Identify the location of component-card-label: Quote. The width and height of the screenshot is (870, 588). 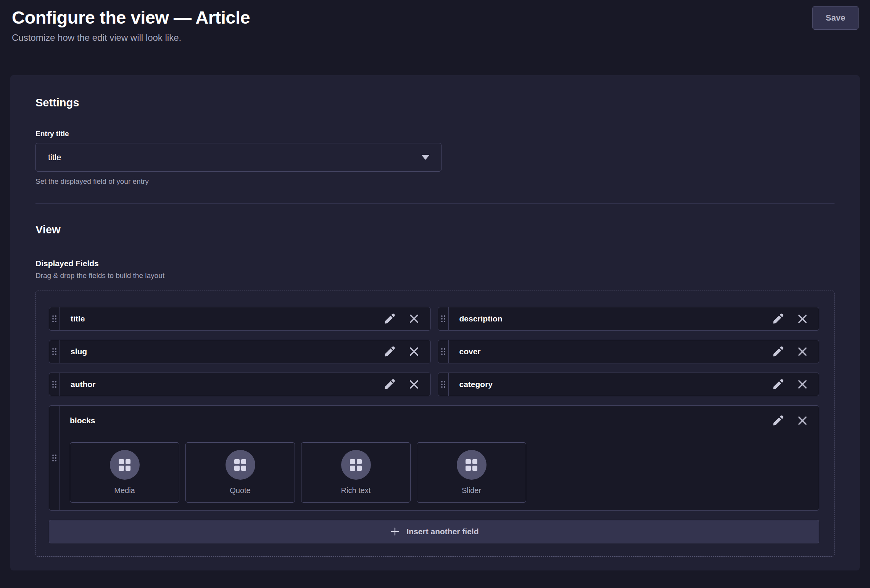
(240, 490).